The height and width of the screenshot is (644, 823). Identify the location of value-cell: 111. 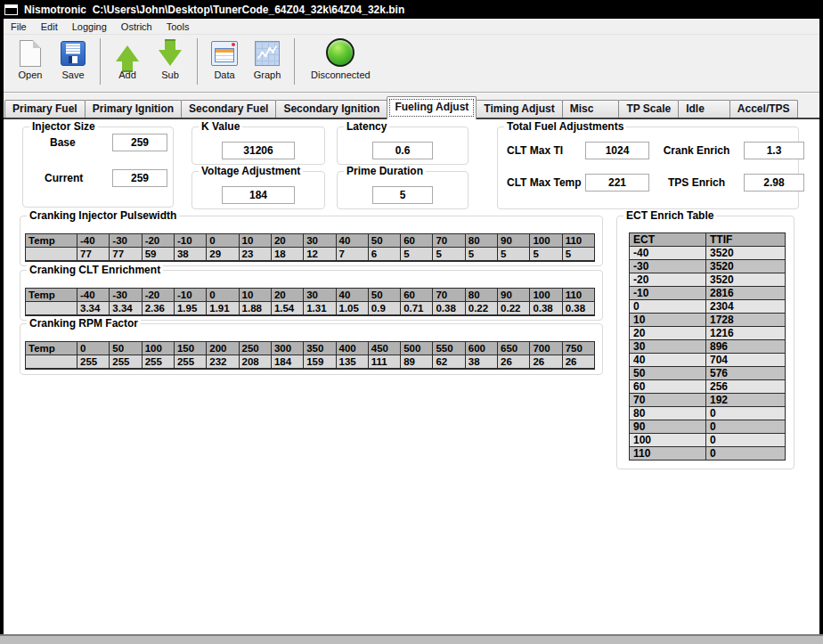
(384, 363).